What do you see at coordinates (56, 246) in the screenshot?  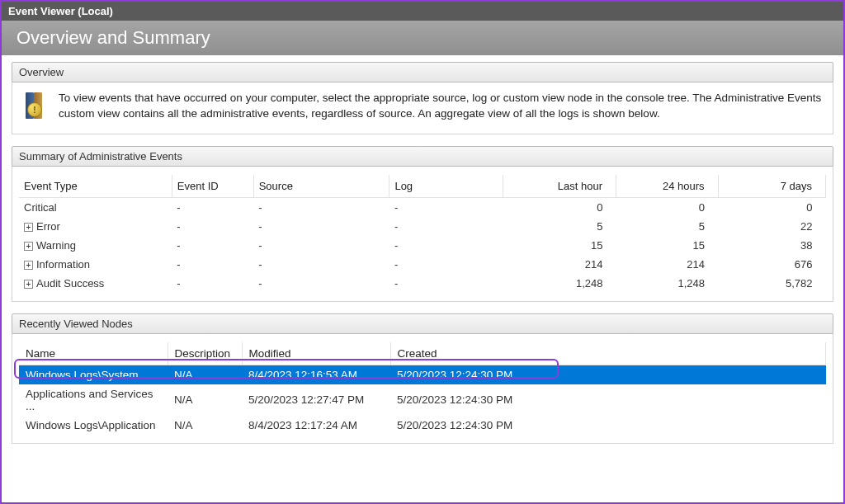 I see `event-type-label: Warning` at bounding box center [56, 246].